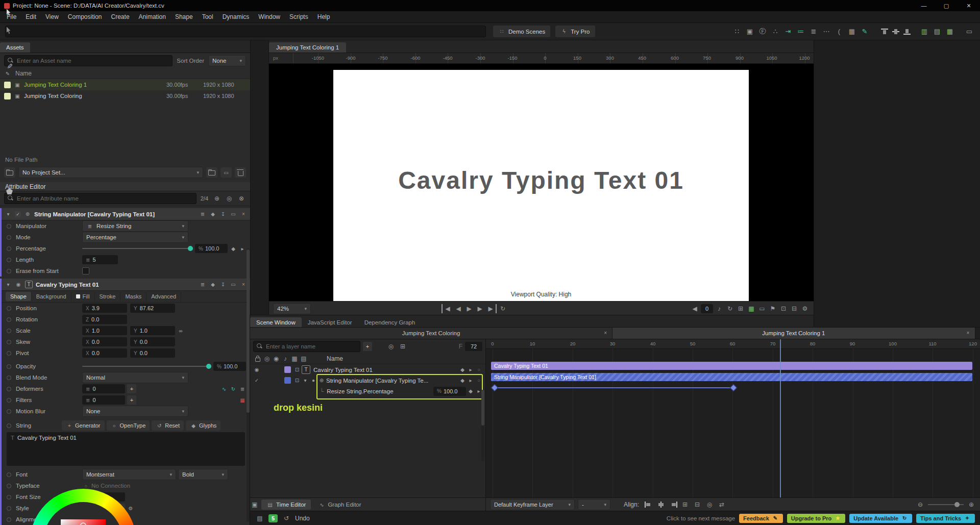  What do you see at coordinates (733, 344) in the screenshot?
I see `timeline-ruler: 0 10 20 30 40 50 60 70 80 90 100 110 120` at bounding box center [733, 344].